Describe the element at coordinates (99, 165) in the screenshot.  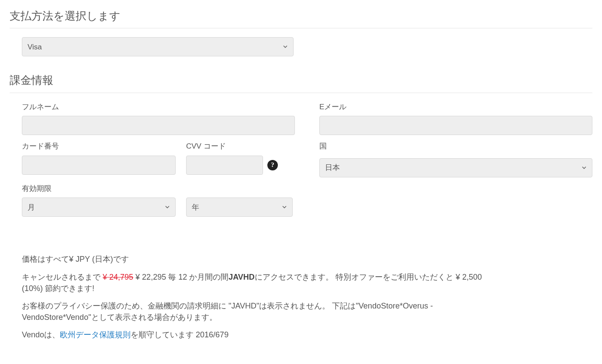
I see `card-number-input` at that location.